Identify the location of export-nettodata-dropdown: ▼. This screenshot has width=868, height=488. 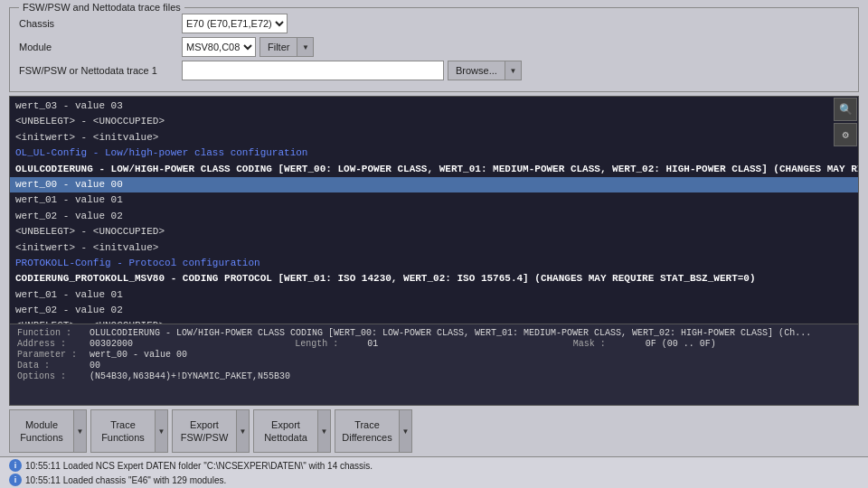
(324, 431).